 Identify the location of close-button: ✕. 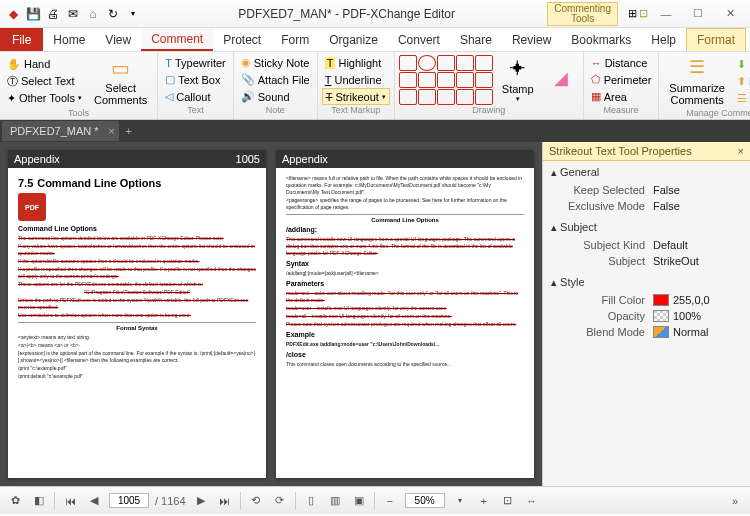
(730, 14).